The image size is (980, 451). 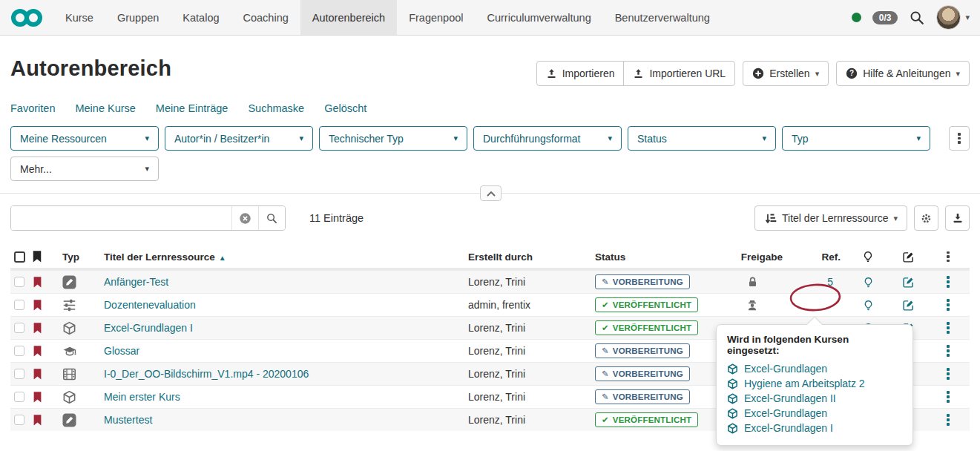 What do you see at coordinates (192, 108) in the screenshot?
I see `tab-meine-eintraege: Meine Einträge` at bounding box center [192, 108].